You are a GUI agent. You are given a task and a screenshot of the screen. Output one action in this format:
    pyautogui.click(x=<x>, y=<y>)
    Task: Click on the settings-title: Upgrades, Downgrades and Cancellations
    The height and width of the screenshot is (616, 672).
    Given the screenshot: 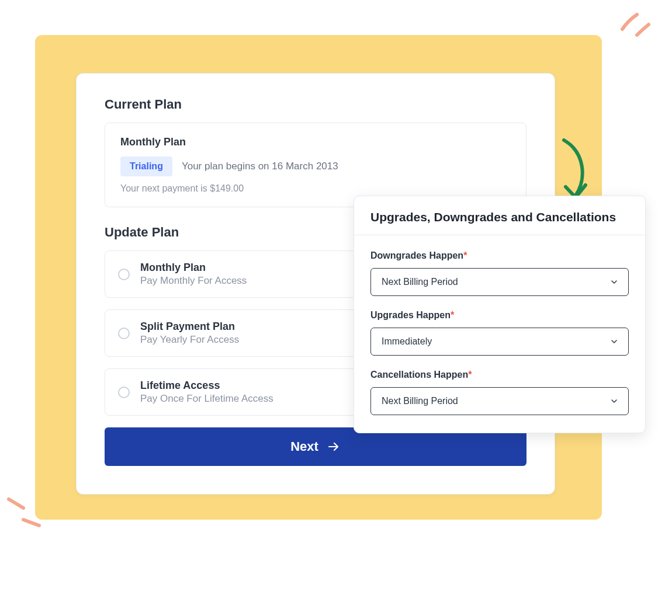 What is the action you would take?
    pyautogui.click(x=500, y=217)
    